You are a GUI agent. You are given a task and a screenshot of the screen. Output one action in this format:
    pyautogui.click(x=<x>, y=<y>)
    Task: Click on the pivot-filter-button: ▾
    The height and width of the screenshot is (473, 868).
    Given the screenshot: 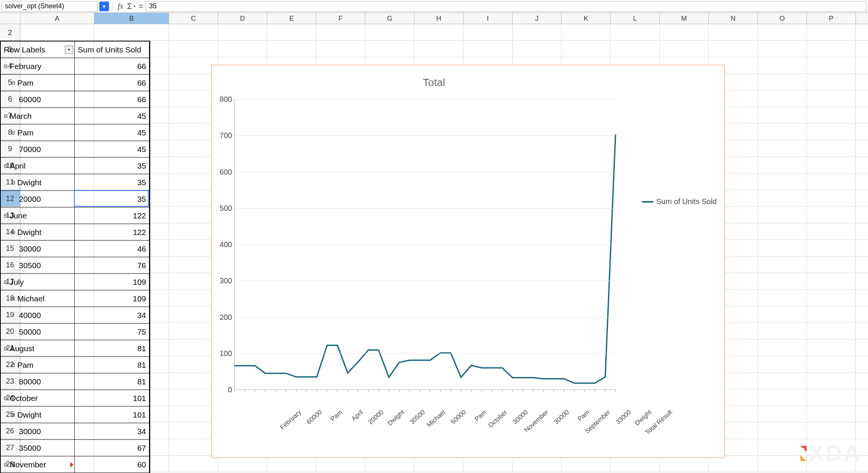 What is the action you would take?
    pyautogui.click(x=69, y=50)
    